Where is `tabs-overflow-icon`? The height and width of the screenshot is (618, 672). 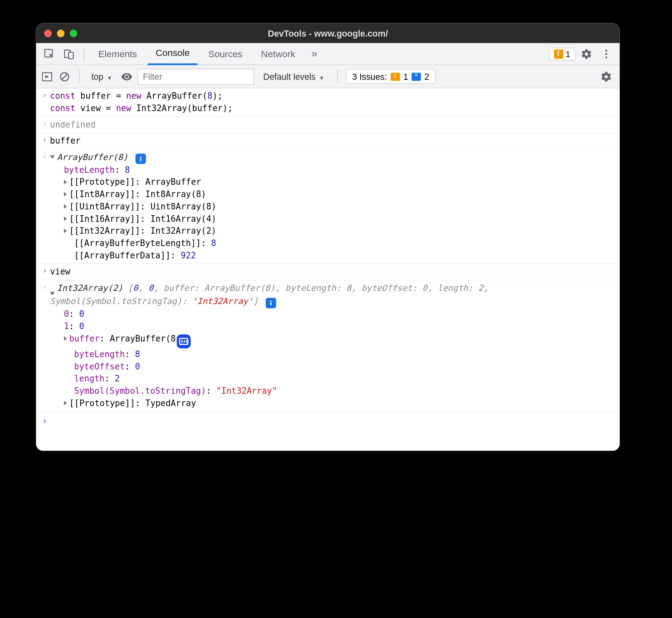 tabs-overflow-icon is located at coordinates (314, 54).